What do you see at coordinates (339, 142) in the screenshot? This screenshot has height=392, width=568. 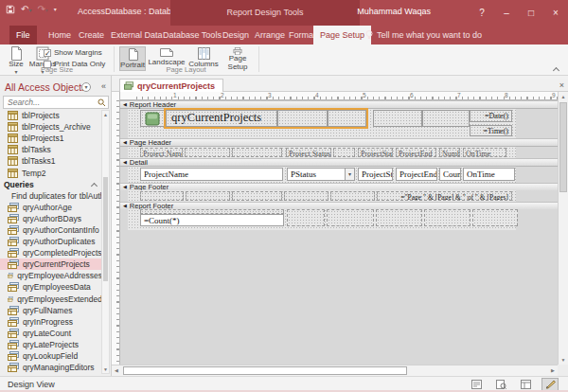 I see `page-header-bar: ◀ Page Header` at bounding box center [339, 142].